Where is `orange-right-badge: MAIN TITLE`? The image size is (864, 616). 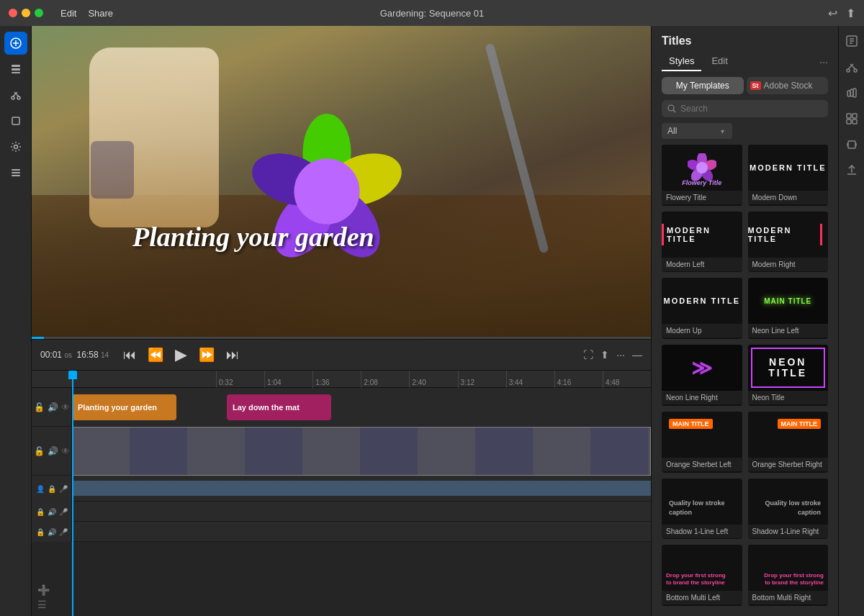 orange-right-badge: MAIN TITLE is located at coordinates (799, 424).